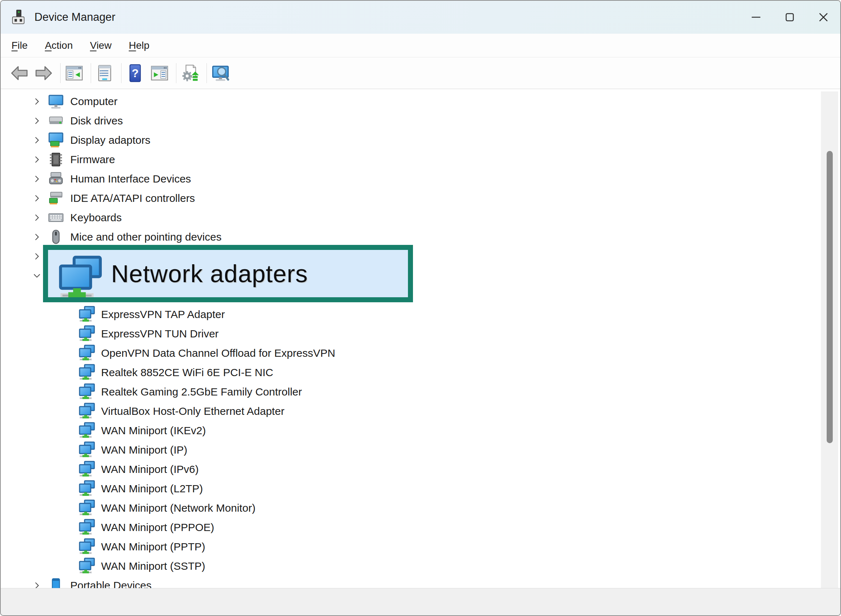 This screenshot has height=616, width=841. What do you see at coordinates (101, 45) in the screenshot?
I see `menu-item-view: View` at bounding box center [101, 45].